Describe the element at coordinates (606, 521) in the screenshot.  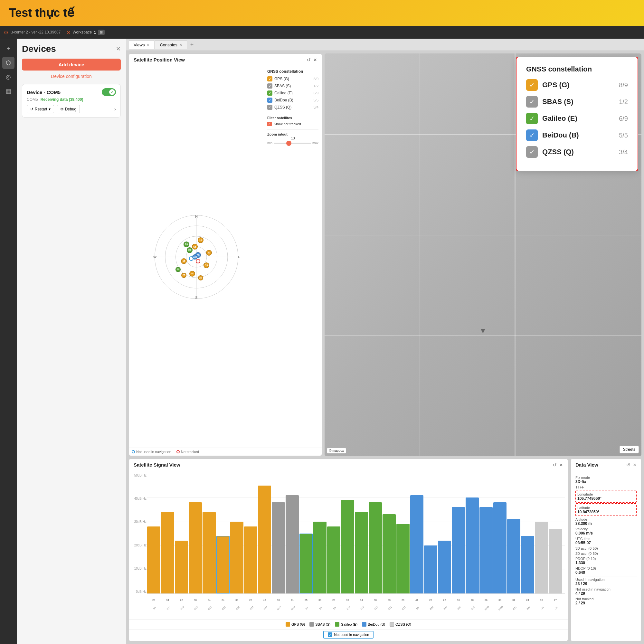
I see `field-altitude: Altitude 38.300 m` at that location.